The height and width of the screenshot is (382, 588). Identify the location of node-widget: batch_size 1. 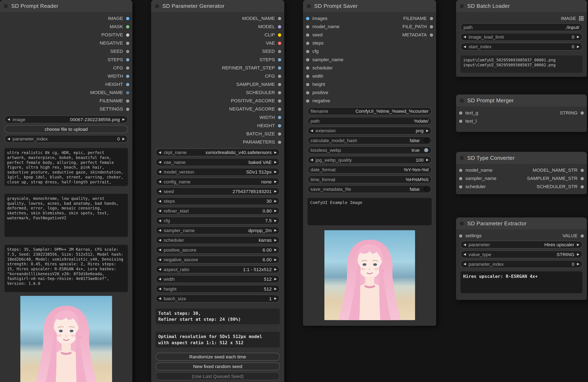
(218, 299).